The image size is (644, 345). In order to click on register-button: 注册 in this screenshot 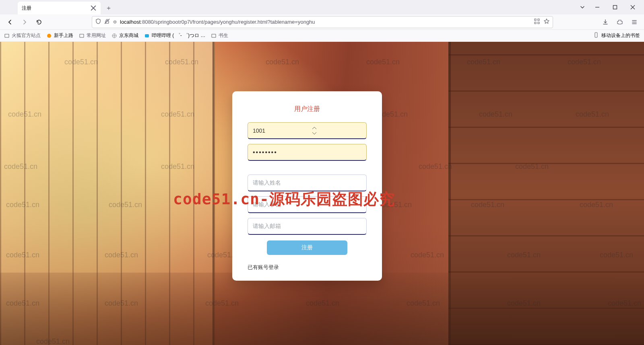, I will do `click(307, 248)`.